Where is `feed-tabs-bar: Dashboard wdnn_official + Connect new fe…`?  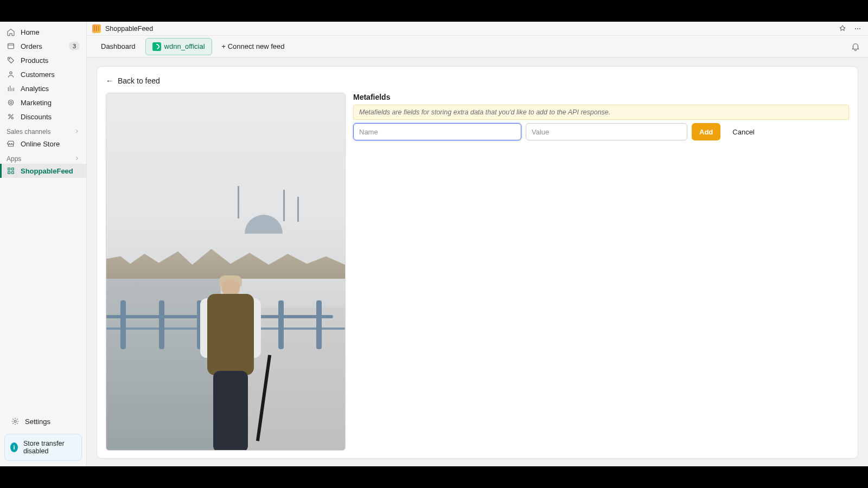 feed-tabs-bar: Dashboard wdnn_official + Connect new fe… is located at coordinates (477, 47).